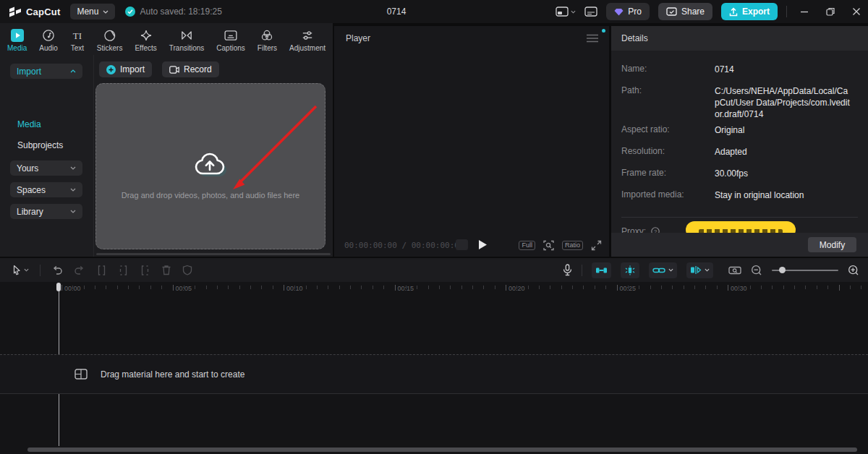 The height and width of the screenshot is (454, 868). I want to click on tab-effects: Effects, so click(145, 38).